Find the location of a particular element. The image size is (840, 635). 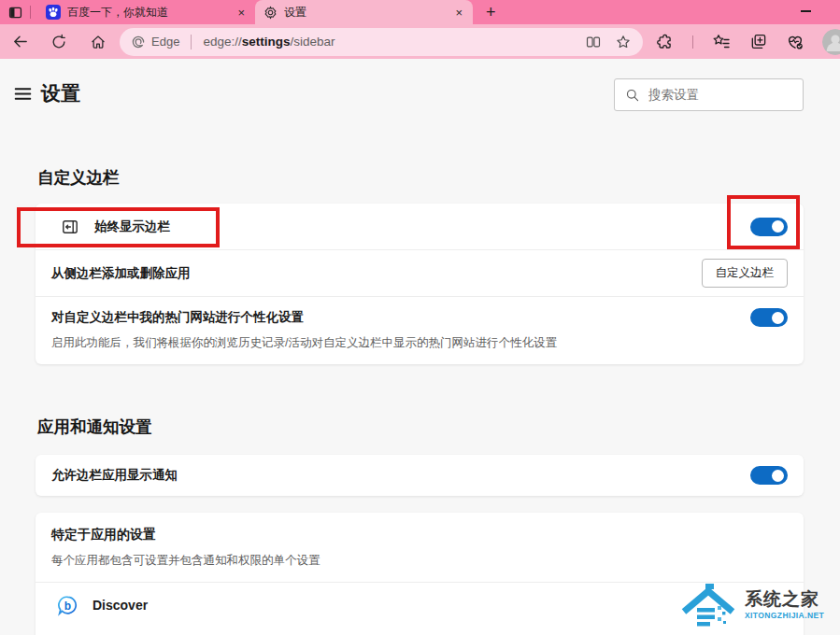

browser-essentials-icon is located at coordinates (795, 42).